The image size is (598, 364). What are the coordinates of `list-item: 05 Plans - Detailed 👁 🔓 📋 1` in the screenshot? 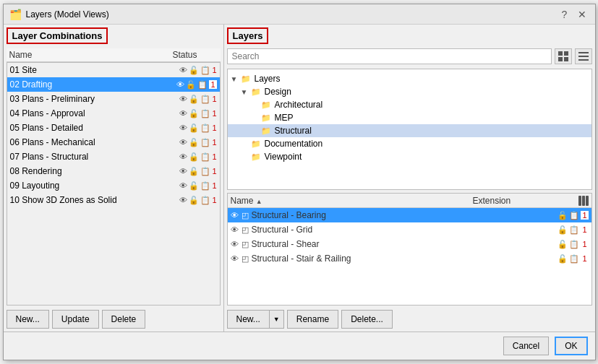 It's located at (114, 128).